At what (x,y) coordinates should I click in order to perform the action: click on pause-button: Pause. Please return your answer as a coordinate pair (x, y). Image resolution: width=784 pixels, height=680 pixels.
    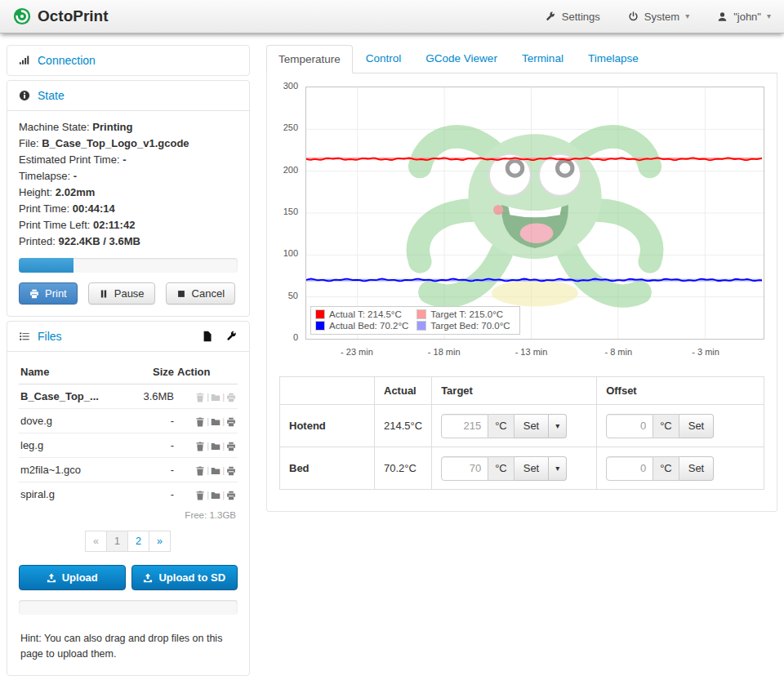
    Looking at the image, I should click on (122, 294).